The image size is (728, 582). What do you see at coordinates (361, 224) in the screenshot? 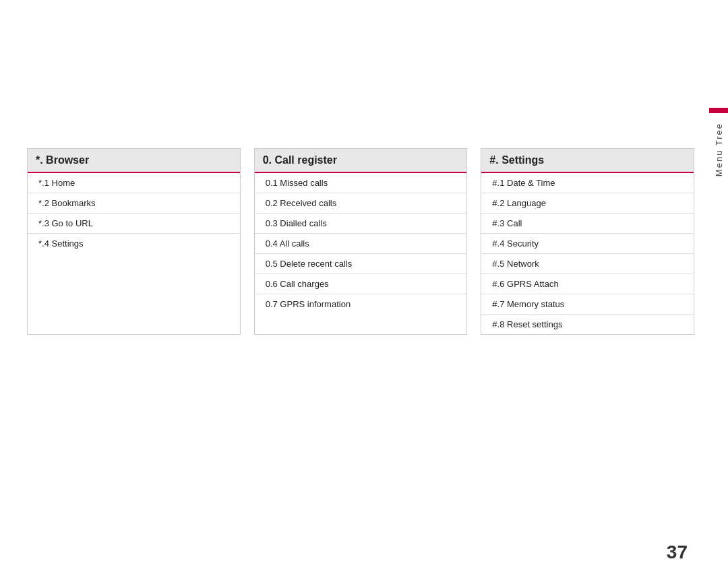
I see `menu-item: 0.3 Dialled calls` at bounding box center [361, 224].